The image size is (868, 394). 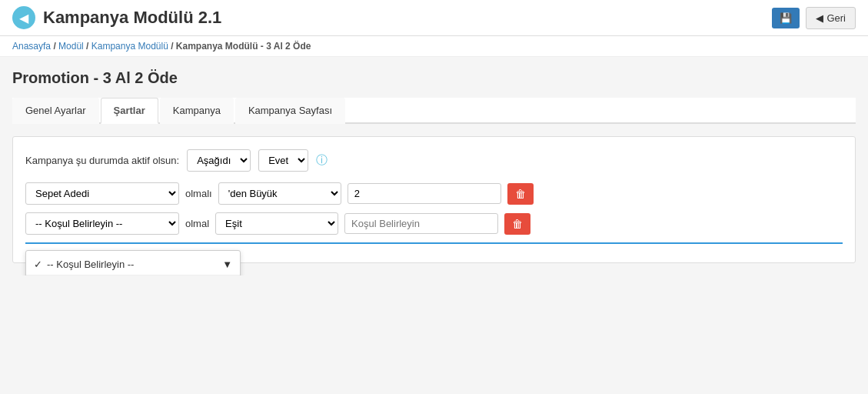 I want to click on header-left: ◀ Kampanya Modülü 2.1, so click(x=117, y=18).